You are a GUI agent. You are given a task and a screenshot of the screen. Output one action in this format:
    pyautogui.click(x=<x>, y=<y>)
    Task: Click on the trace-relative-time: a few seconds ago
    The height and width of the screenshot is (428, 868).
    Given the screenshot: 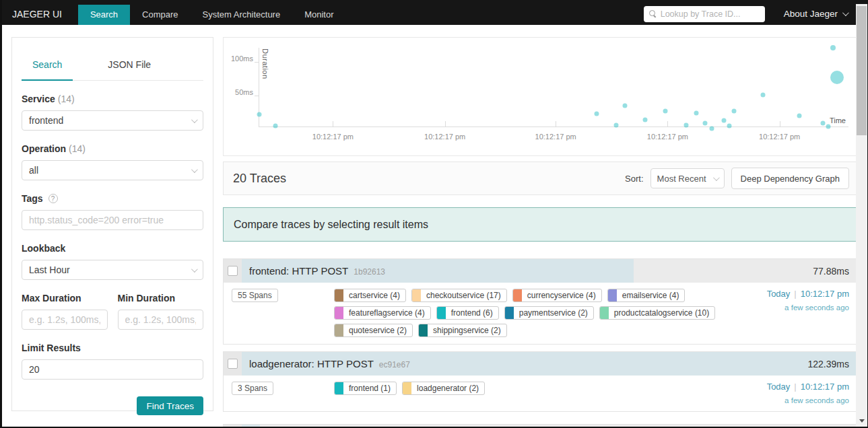 What is the action you would take?
    pyautogui.click(x=799, y=308)
    